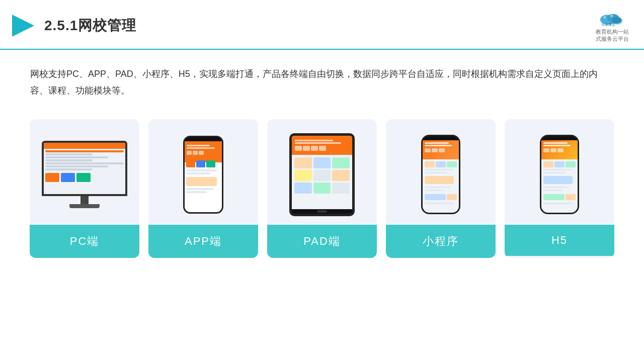 The width and height of the screenshot is (644, 362). What do you see at coordinates (203, 175) in the screenshot?
I see `phone-app-icon` at bounding box center [203, 175].